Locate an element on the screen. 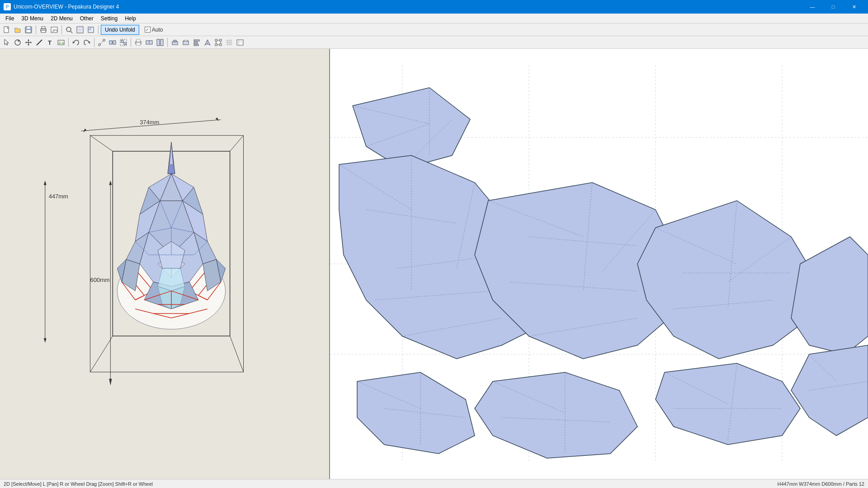 The width and height of the screenshot is (868, 488). snap-button is located at coordinates (229, 42).